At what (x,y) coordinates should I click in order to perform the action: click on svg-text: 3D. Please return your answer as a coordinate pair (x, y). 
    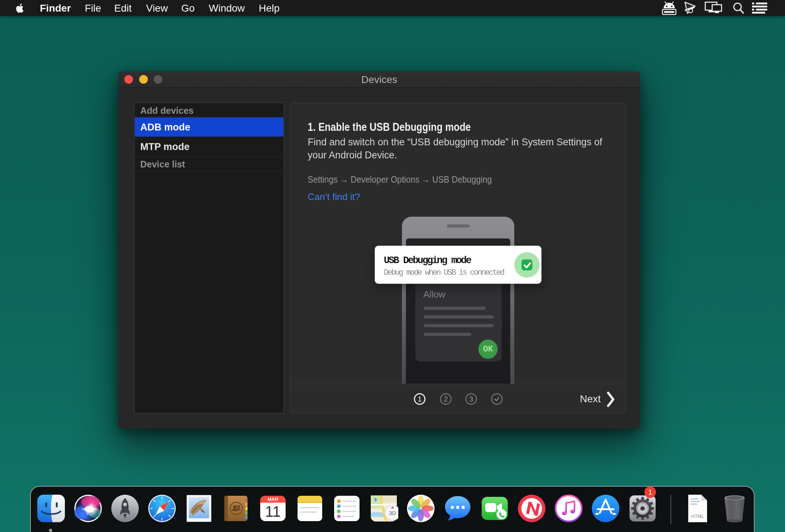
    Looking at the image, I should click on (392, 513).